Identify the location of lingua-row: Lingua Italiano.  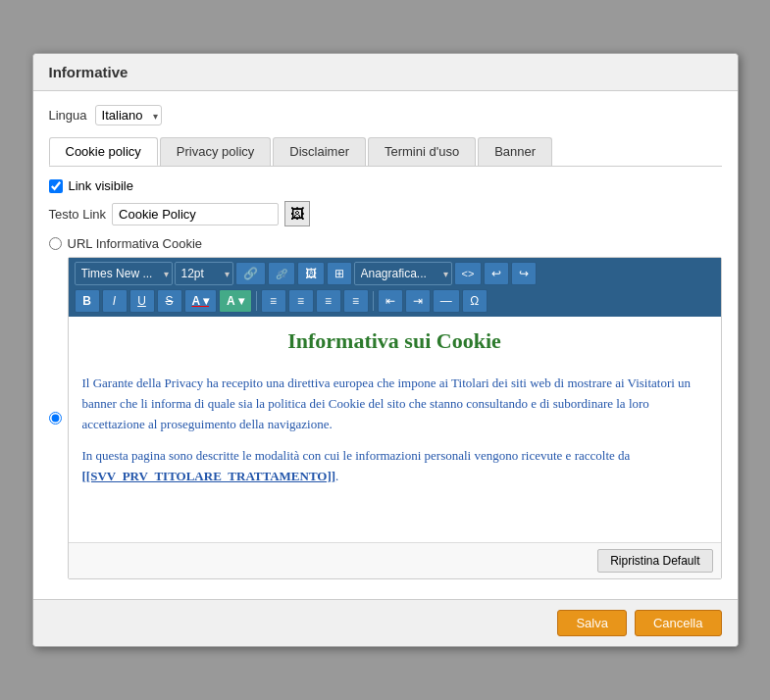
(385, 116).